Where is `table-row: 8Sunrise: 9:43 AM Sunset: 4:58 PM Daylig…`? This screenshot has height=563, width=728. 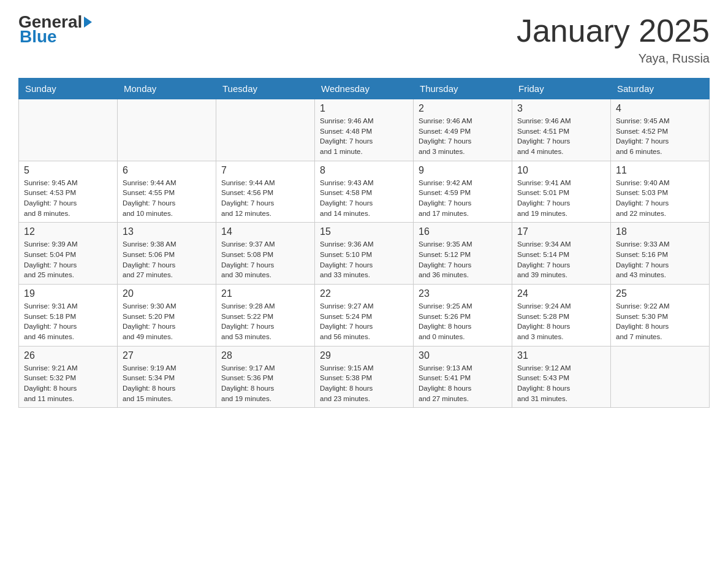
table-row: 8Sunrise: 9:43 AM Sunset: 4:58 PM Daylig… is located at coordinates (364, 191).